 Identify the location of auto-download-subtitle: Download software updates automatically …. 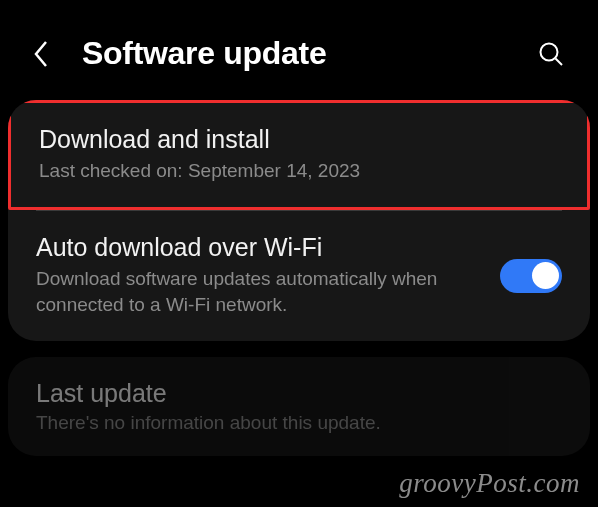
(258, 292).